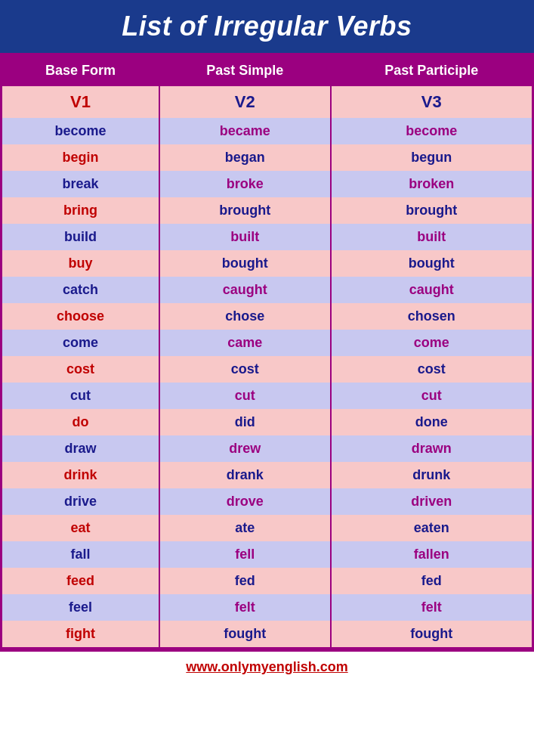 Image resolution: width=534 pixels, height=756 pixels. Describe the element at coordinates (81, 237) in the screenshot. I see `verb-v1: build` at that location.